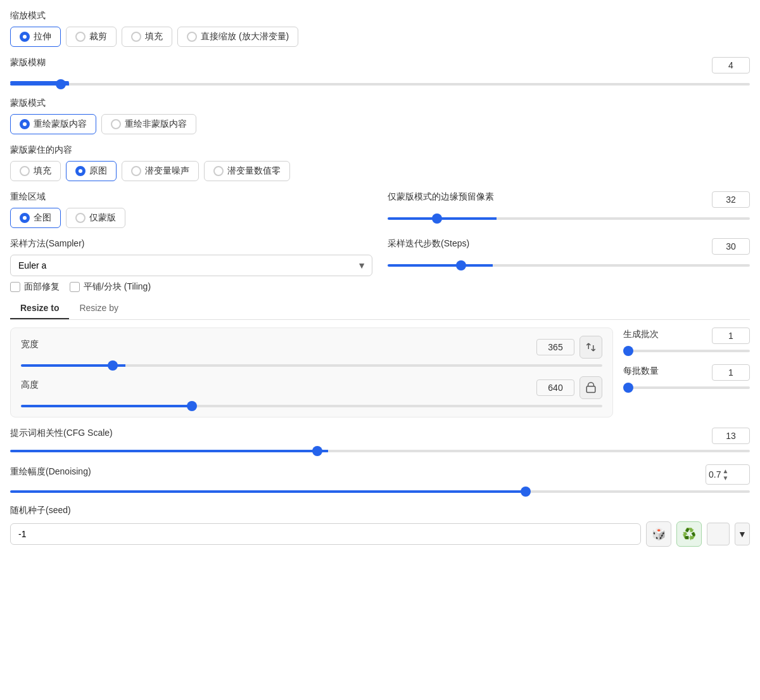  What do you see at coordinates (569, 219) in the screenshot?
I see `mask-edge-slider` at bounding box center [569, 219].